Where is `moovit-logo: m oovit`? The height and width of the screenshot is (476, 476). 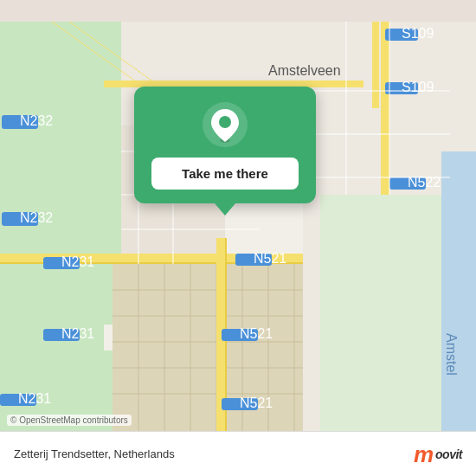 moovit-logo: m oovit is located at coordinates (438, 454).